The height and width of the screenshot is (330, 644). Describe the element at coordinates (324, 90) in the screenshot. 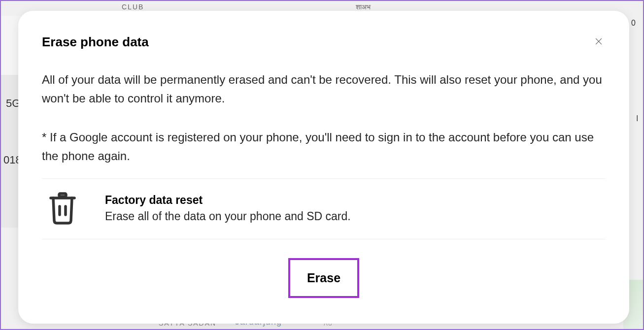

I see `warning-text: All of your data will be permanently era…` at that location.